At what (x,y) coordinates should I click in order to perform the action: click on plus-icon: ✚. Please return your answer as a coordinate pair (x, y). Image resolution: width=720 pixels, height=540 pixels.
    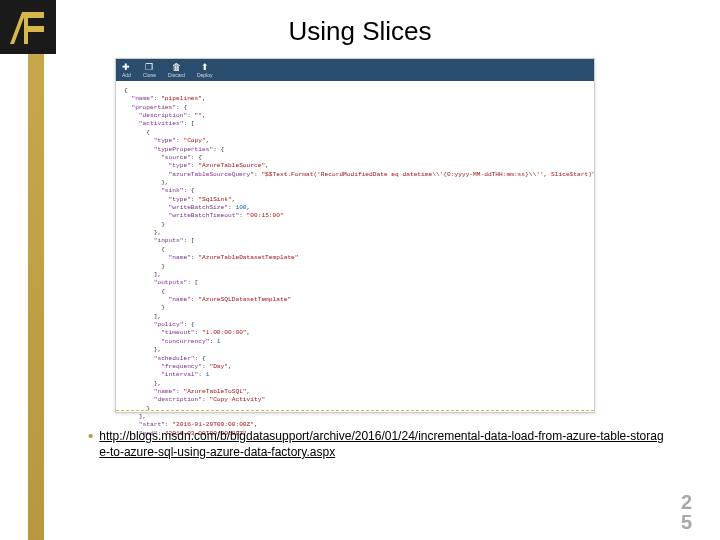
    Looking at the image, I should click on (126, 68).